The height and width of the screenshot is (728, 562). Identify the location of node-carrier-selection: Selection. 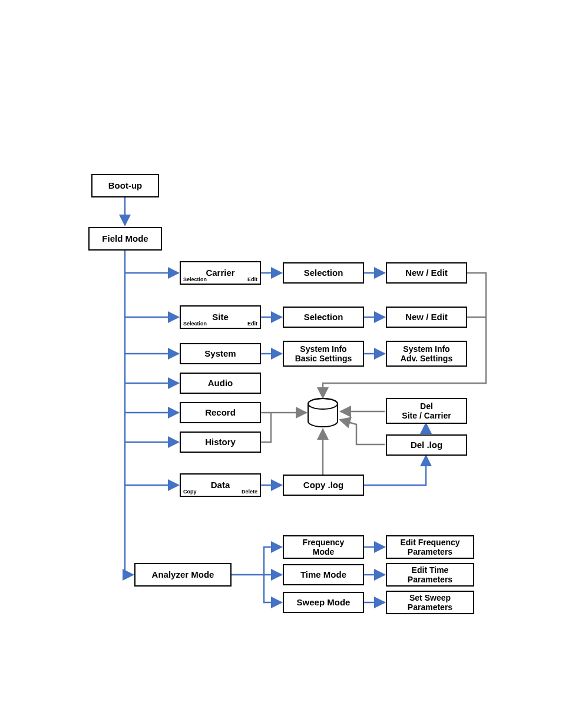
(323, 273).